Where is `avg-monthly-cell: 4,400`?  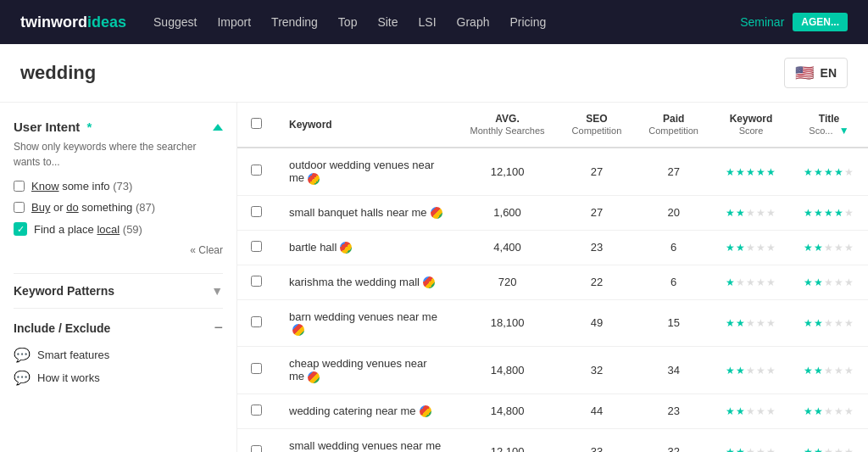 avg-monthly-cell: 4,400 is located at coordinates (508, 248).